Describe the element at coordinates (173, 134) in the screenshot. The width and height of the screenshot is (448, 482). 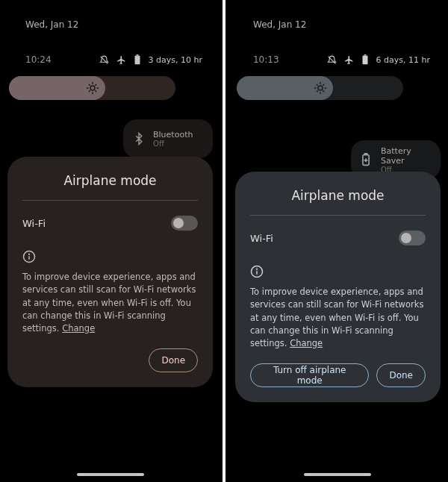
I see `qs-tile-label: Bluetooth` at that location.